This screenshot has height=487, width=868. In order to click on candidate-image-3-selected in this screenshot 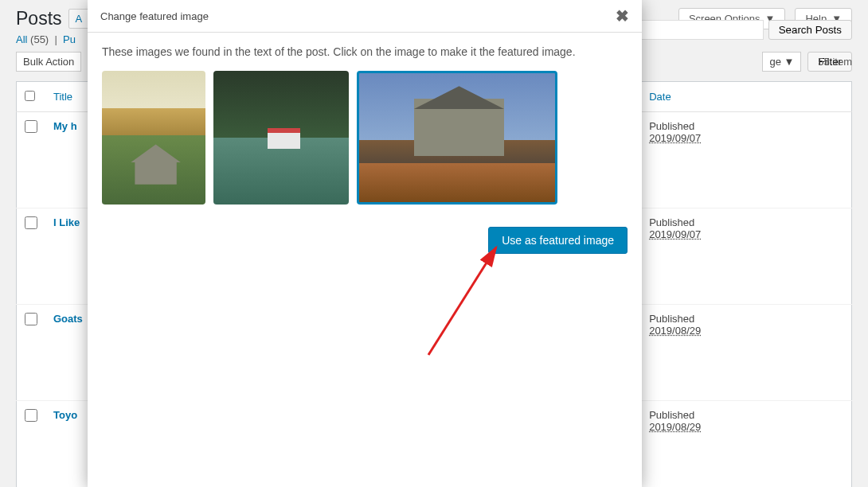, I will do `click(457, 138)`.